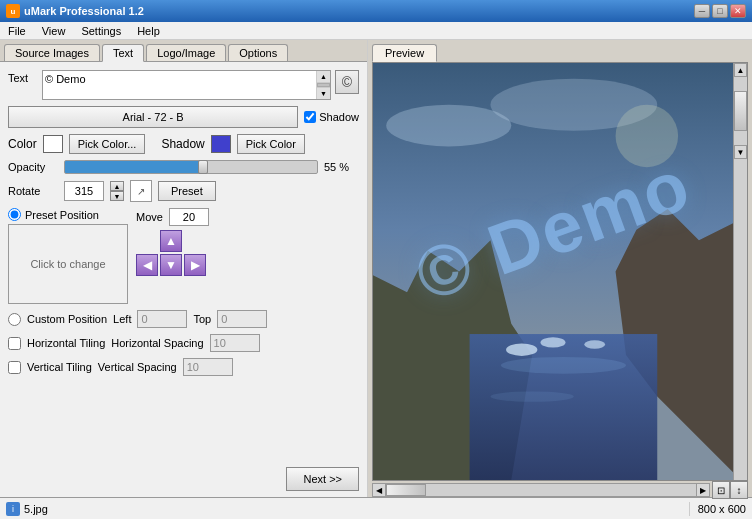  Describe the element at coordinates (180, 85) in the screenshot. I see `text-input: © Demo` at that location.